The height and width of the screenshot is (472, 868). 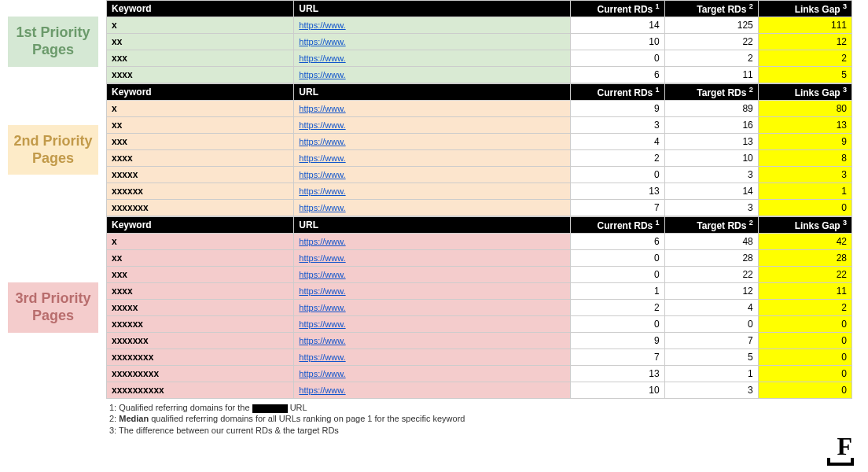 What do you see at coordinates (840, 462) in the screenshot?
I see `logo-underline-icon` at bounding box center [840, 462].